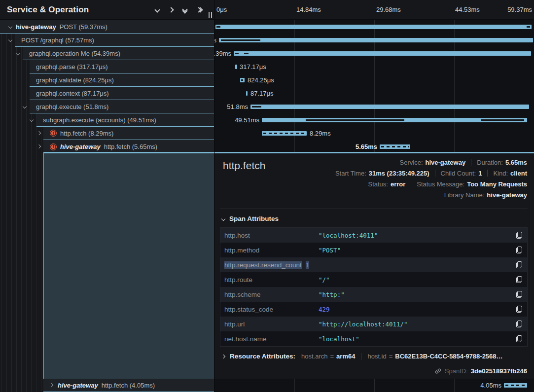  What do you see at coordinates (374, 386) in the screenshot?
I see `timeline-row: 4.05ms` at bounding box center [374, 386].